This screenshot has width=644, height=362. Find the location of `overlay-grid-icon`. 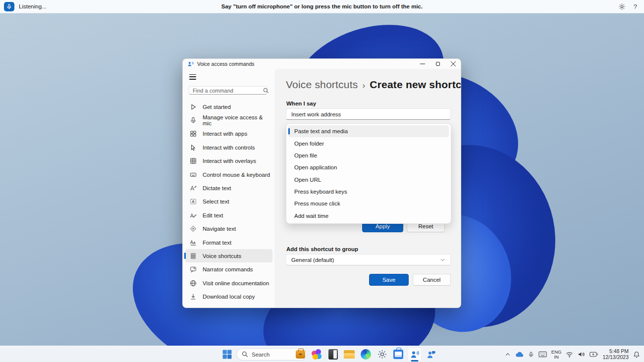

overlay-grid-icon is located at coordinates (193, 161).